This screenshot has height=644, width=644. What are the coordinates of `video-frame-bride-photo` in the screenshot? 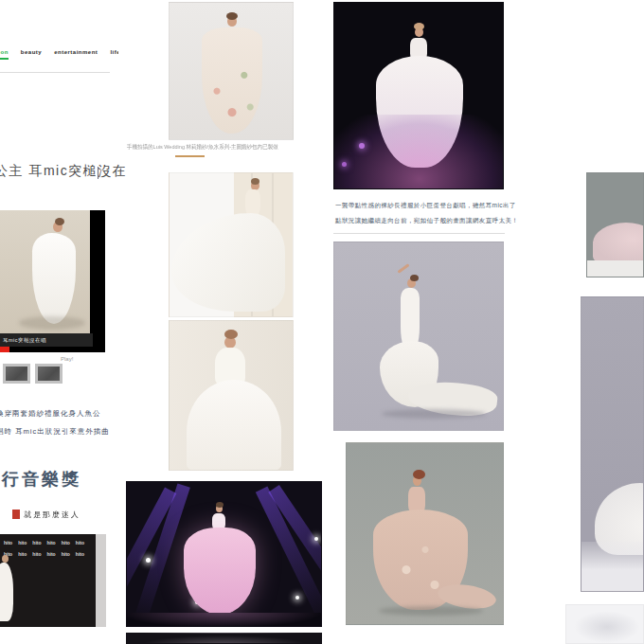 It's located at (45, 272).